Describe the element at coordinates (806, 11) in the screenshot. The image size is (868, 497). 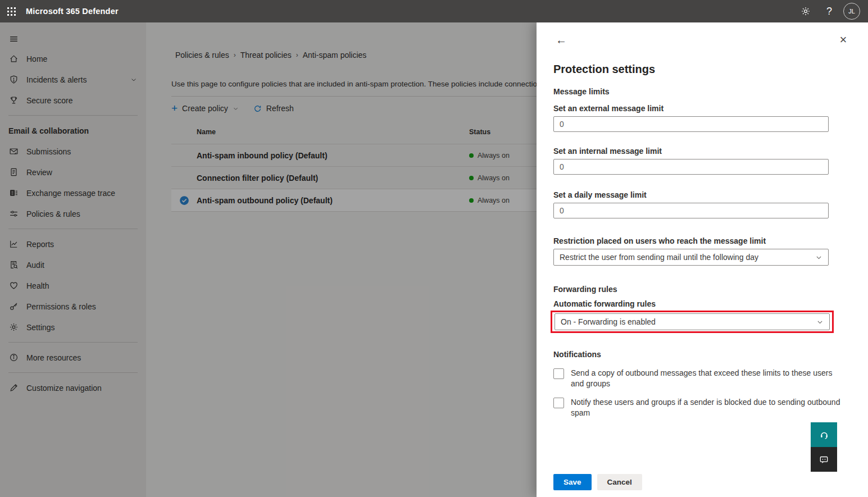
I see `settings-gear-icon` at that location.